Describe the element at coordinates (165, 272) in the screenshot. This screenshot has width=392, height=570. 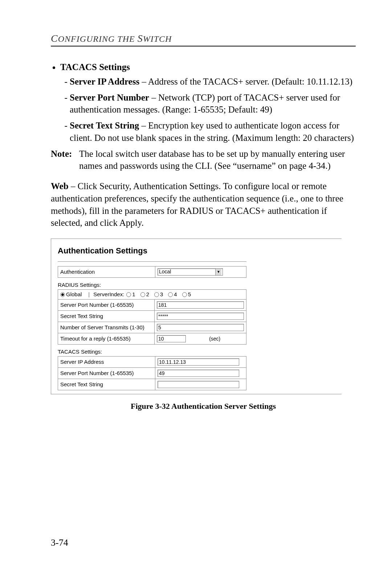
I see `authentication-select-value: Local` at that location.